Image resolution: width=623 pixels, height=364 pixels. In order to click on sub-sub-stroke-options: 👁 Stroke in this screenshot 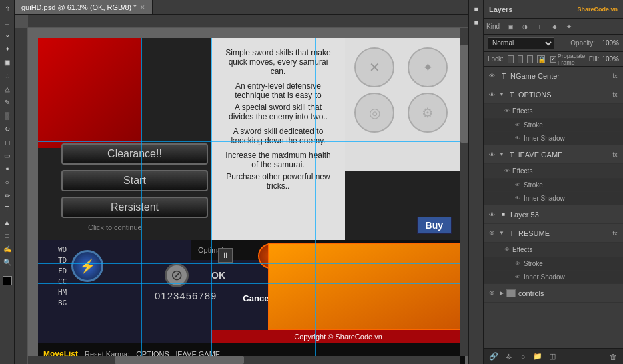, I will do `click(554, 125)`.